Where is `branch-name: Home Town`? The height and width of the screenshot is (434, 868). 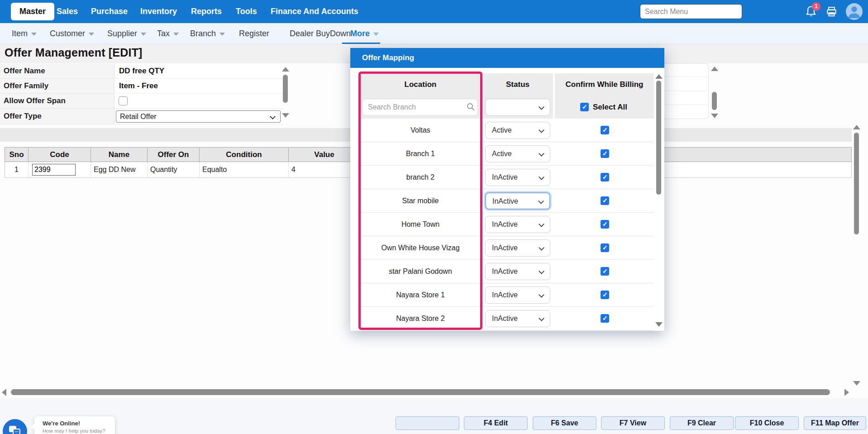
branch-name: Home Town is located at coordinates (420, 224).